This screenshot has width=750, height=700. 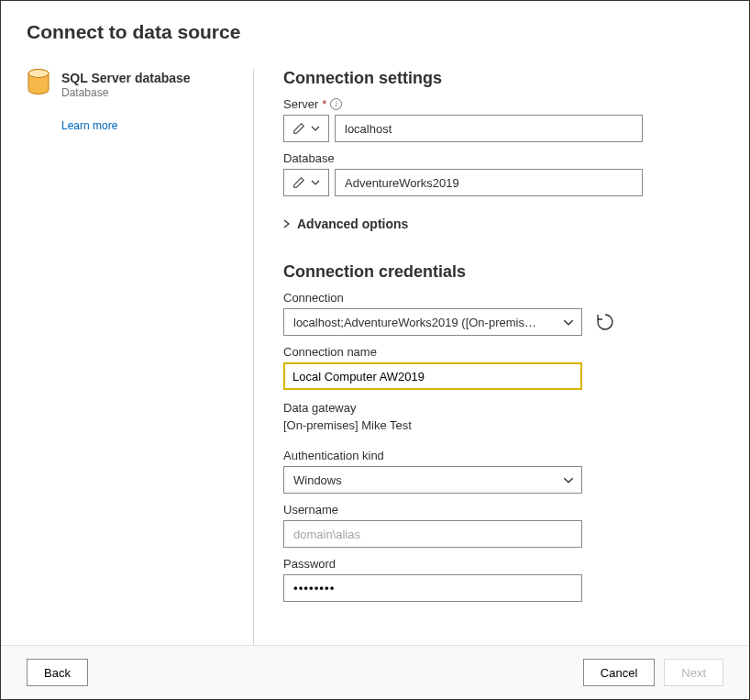 What do you see at coordinates (375, 27) in the screenshot?
I see `page-title: Connect to data source` at bounding box center [375, 27].